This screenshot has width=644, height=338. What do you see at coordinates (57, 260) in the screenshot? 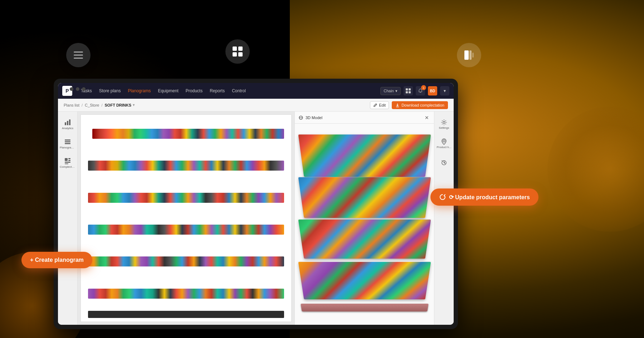
I see `create-planogram-button: + Create planogram` at bounding box center [57, 260].